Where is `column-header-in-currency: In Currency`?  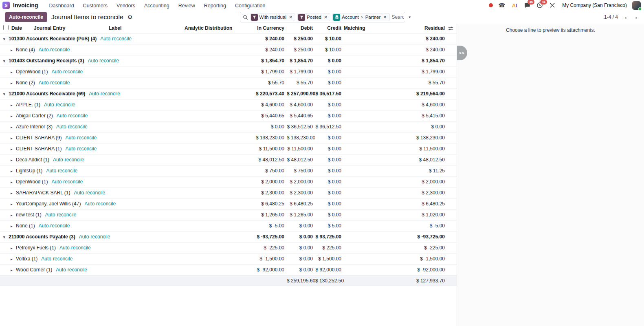 column-header-in-currency: In Currency is located at coordinates (262, 29).